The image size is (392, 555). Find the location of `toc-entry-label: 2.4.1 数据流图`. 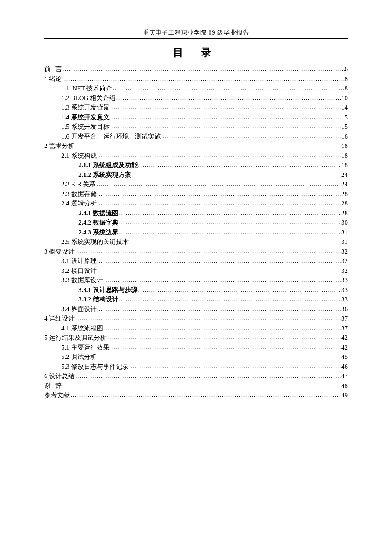

toc-entry-label: 2.4.1 数据流图 is located at coordinates (81, 213).